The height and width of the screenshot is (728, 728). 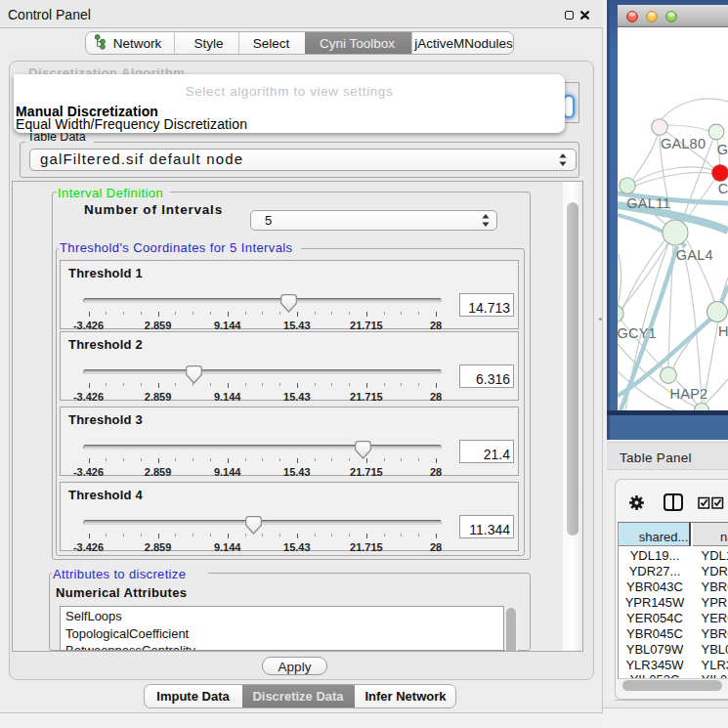 What do you see at coordinates (695, 255) in the screenshot?
I see `svg-text: GAL4` at bounding box center [695, 255].